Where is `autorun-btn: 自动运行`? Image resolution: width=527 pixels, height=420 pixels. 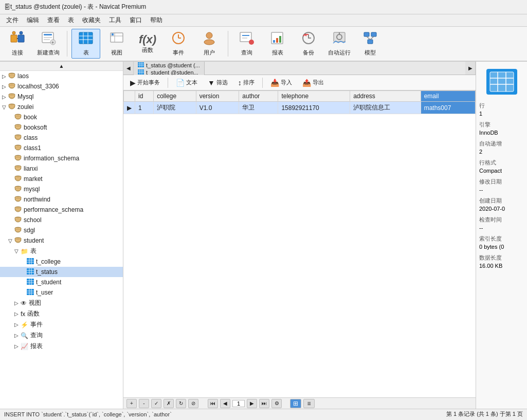 autorun-btn: 自动运行 is located at coordinates (339, 44).